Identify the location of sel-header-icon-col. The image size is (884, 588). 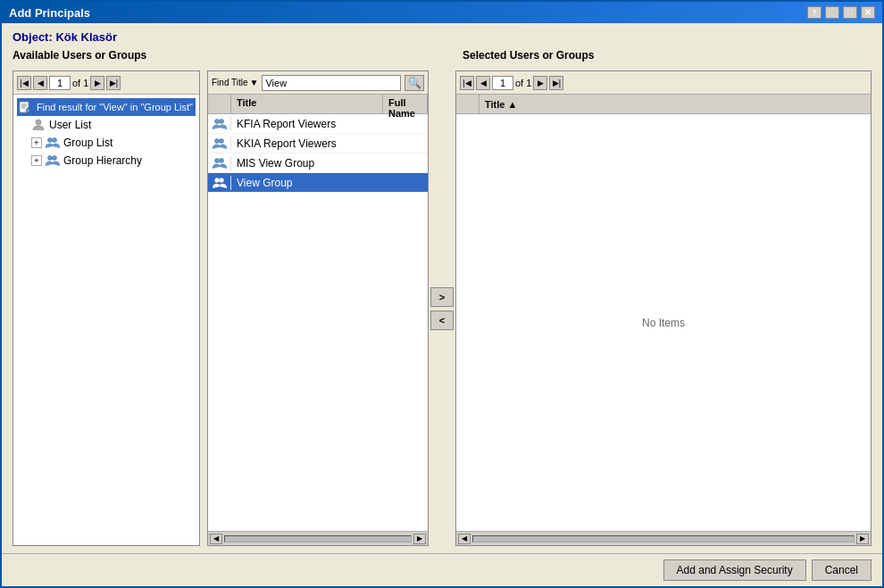
(468, 104).